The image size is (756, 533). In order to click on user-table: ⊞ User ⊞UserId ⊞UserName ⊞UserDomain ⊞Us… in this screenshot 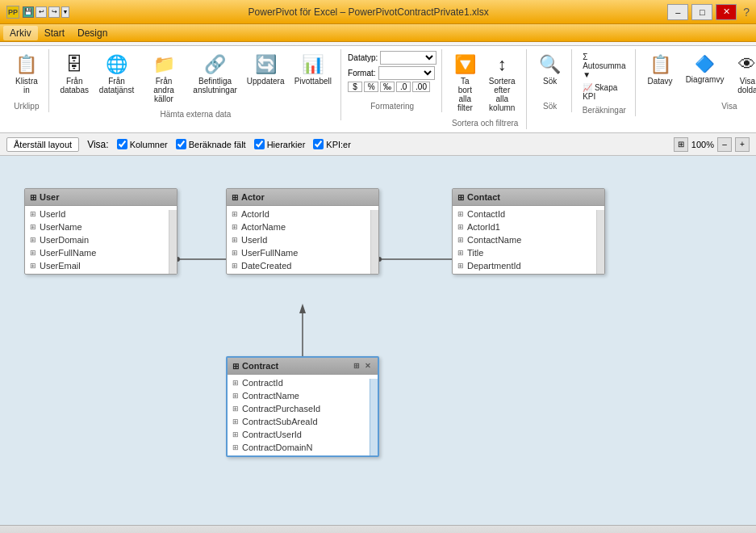, I will do `click(101, 231)`.